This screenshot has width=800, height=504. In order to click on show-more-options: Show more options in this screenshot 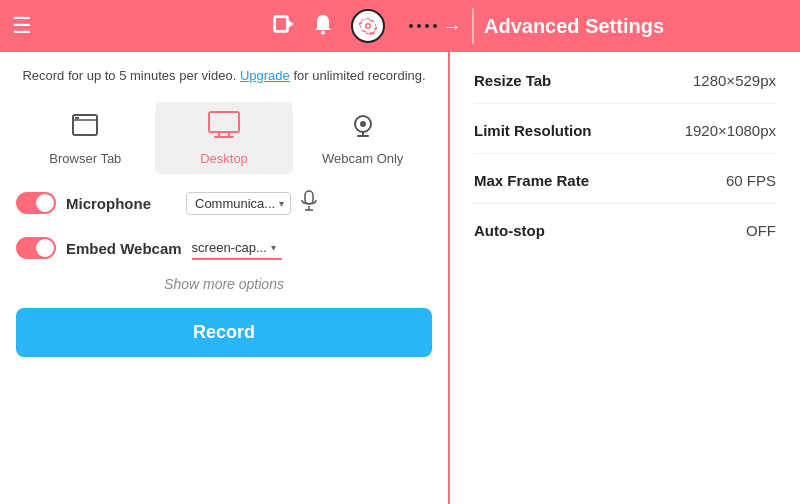, I will do `click(224, 284)`.